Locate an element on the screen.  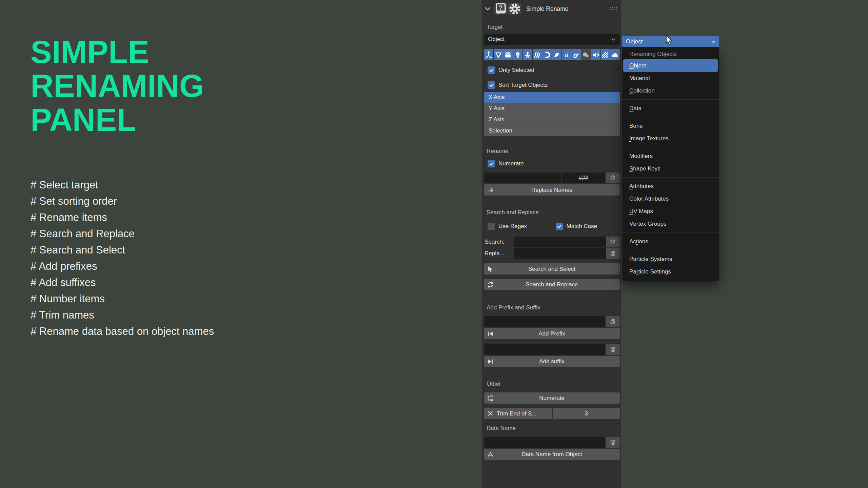
rename-section-label: Rename is located at coordinates (552, 151).